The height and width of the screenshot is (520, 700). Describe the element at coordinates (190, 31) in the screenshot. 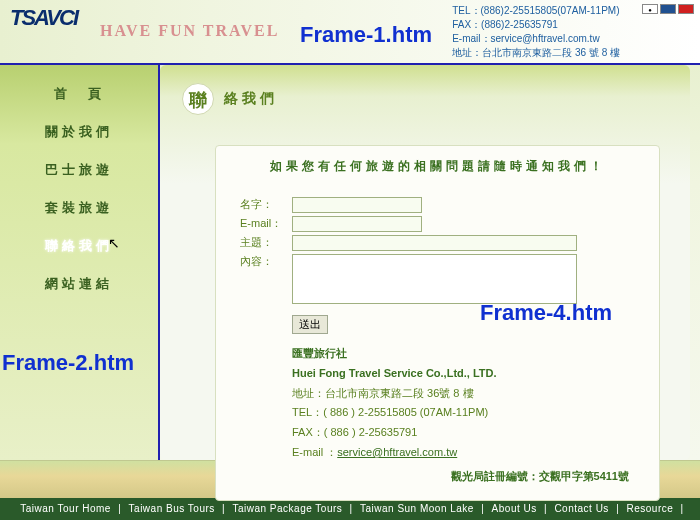

I see `slogan: HAVE FUN TRAVEL` at that location.